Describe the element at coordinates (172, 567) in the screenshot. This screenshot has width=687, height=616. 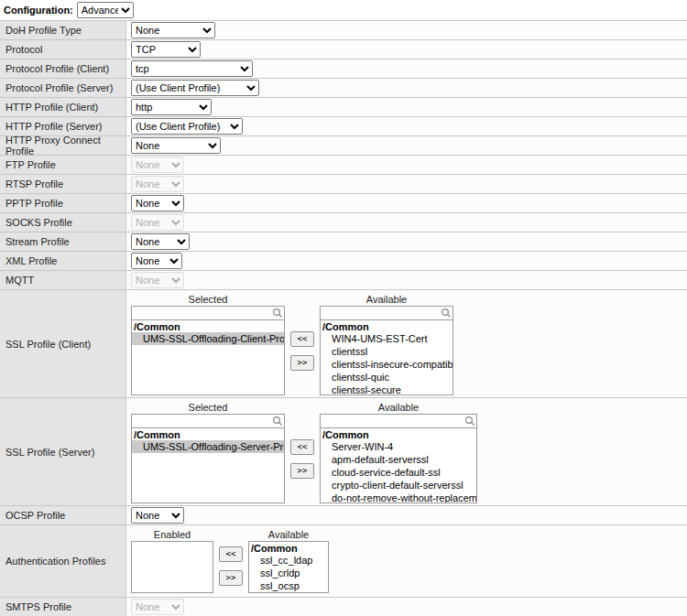
I see `auth-enabled-list` at that location.